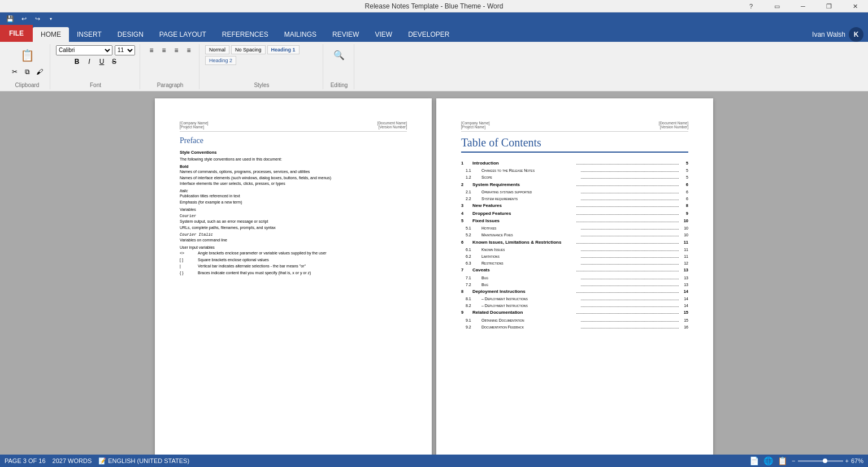 The width and height of the screenshot is (868, 467). I want to click on editing-label: Editing, so click(339, 85).